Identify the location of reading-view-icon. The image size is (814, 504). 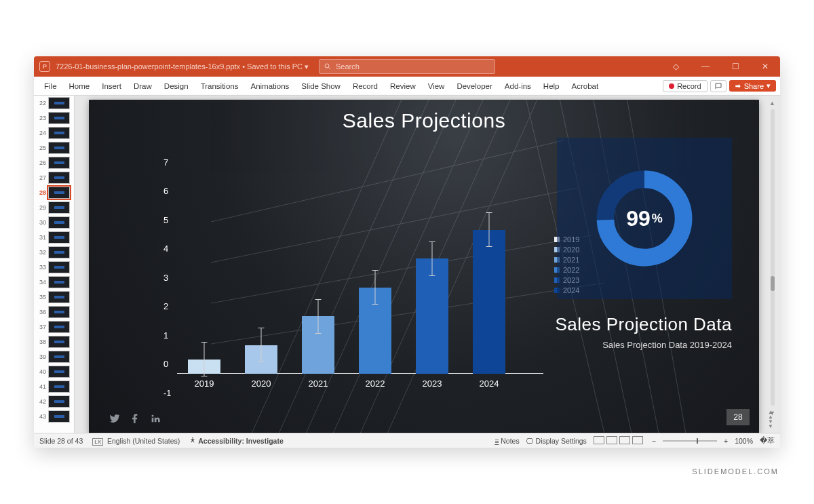
(625, 440).